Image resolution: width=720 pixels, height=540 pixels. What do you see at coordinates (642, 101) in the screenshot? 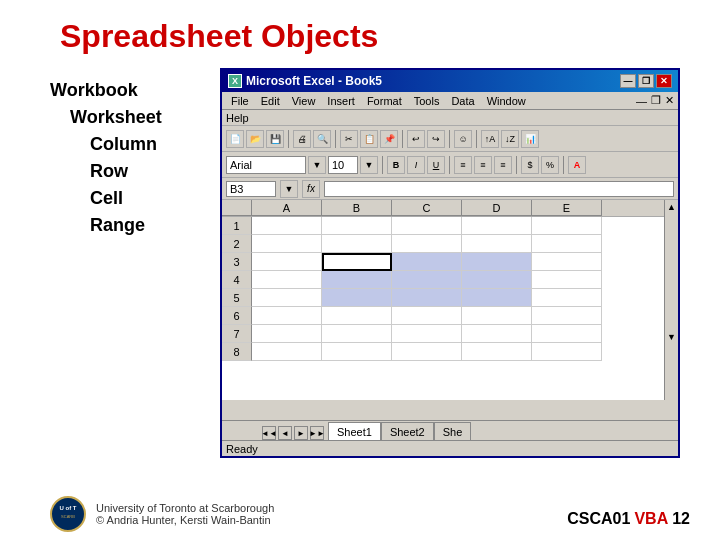
I see `app-minimize: —` at bounding box center [642, 101].